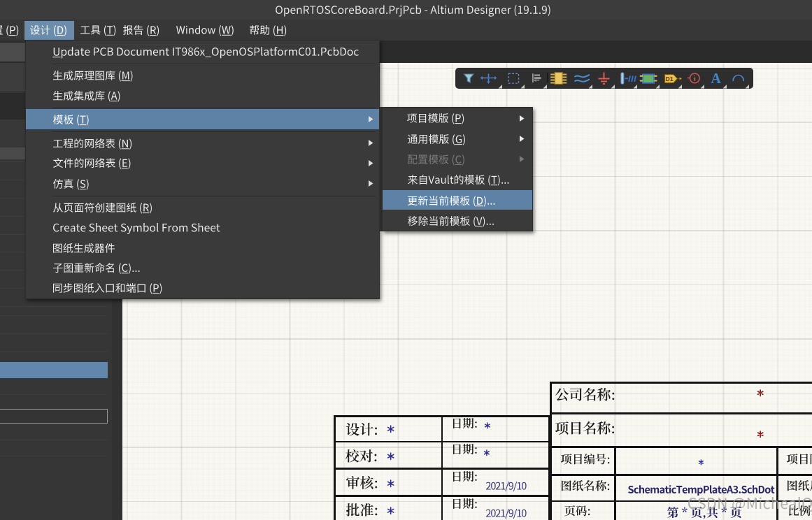 Image resolution: width=812 pixels, height=520 pixels. I want to click on svg-text: A, so click(716, 78).